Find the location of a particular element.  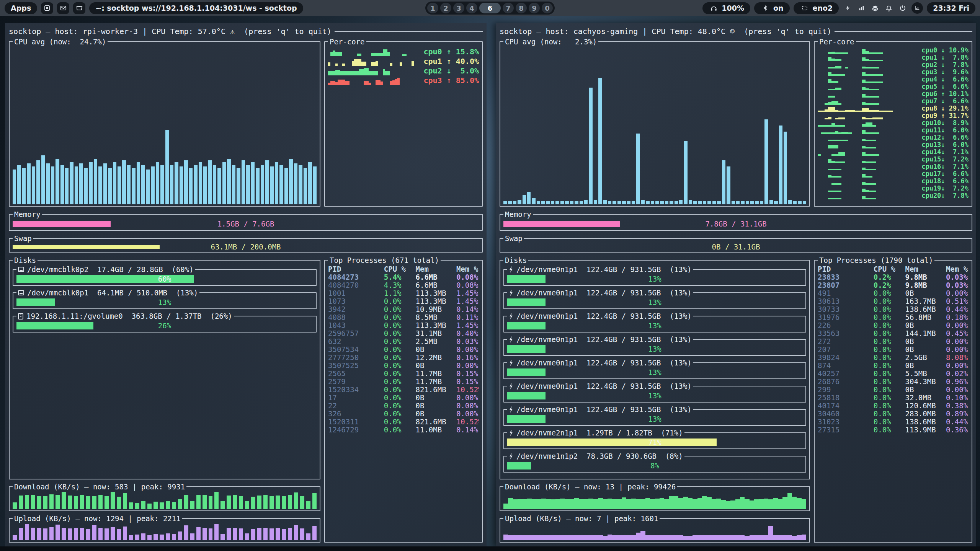

gauge: 7.8GB / 31.1GB is located at coordinates (736, 224).